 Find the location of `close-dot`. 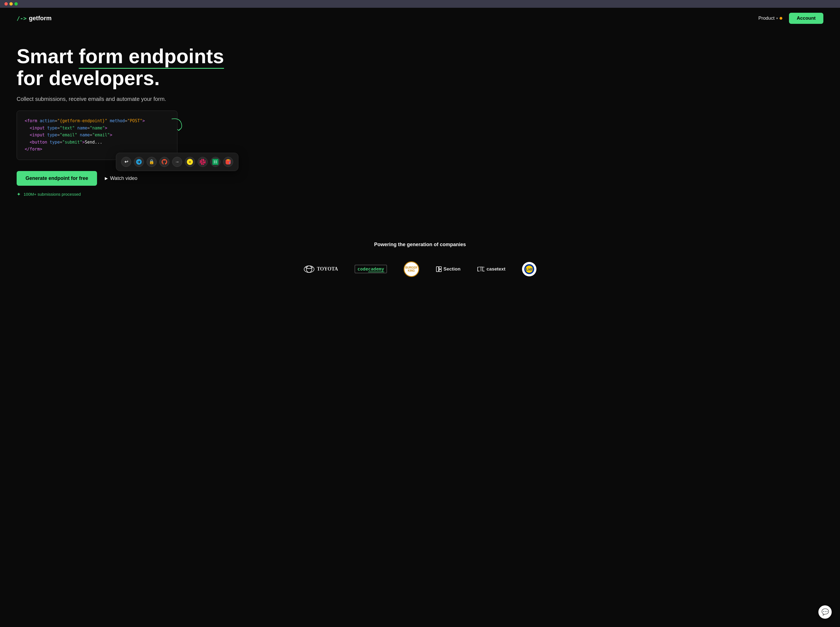

close-dot is located at coordinates (6, 4).